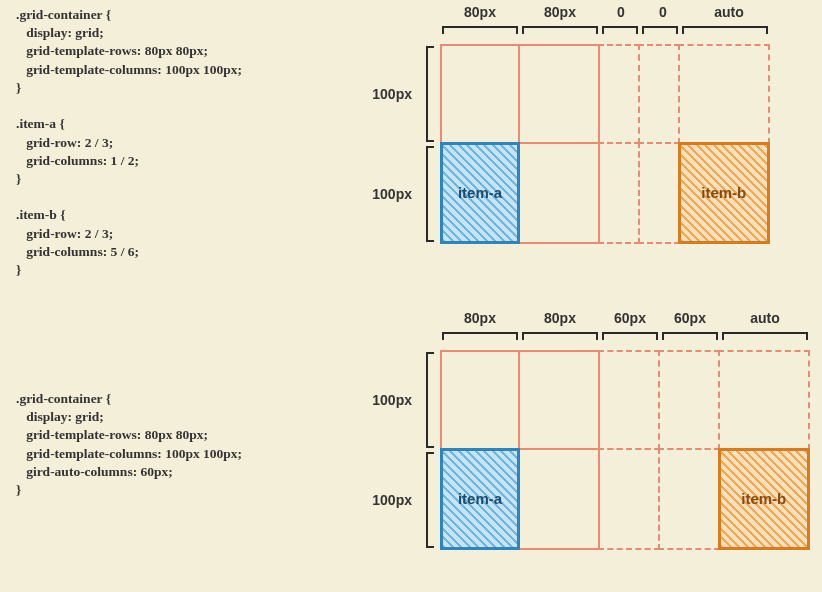 The image size is (822, 592). I want to click on css-code-block-1: .grid-container { display: grid; grid-te…, so click(129, 142).